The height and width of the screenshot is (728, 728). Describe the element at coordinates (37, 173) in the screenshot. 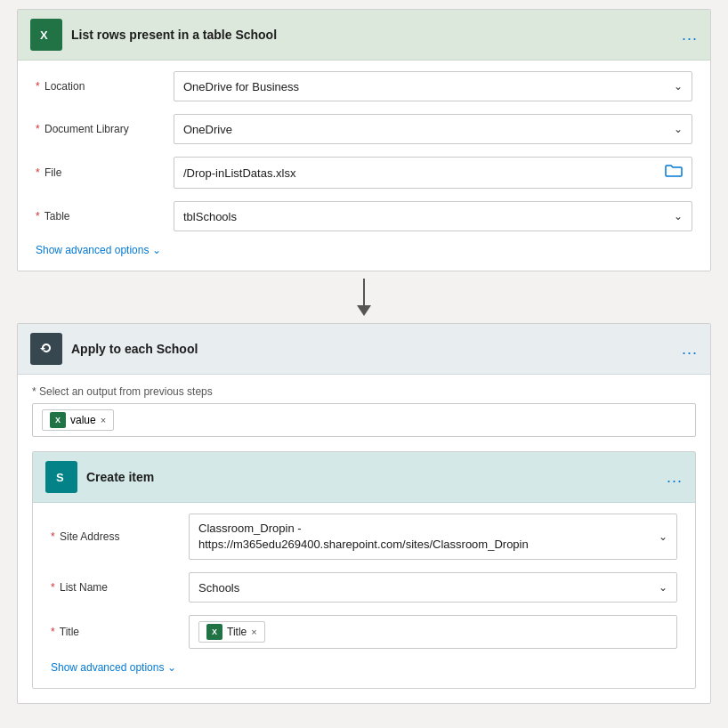

I see `file-required: *` at that location.